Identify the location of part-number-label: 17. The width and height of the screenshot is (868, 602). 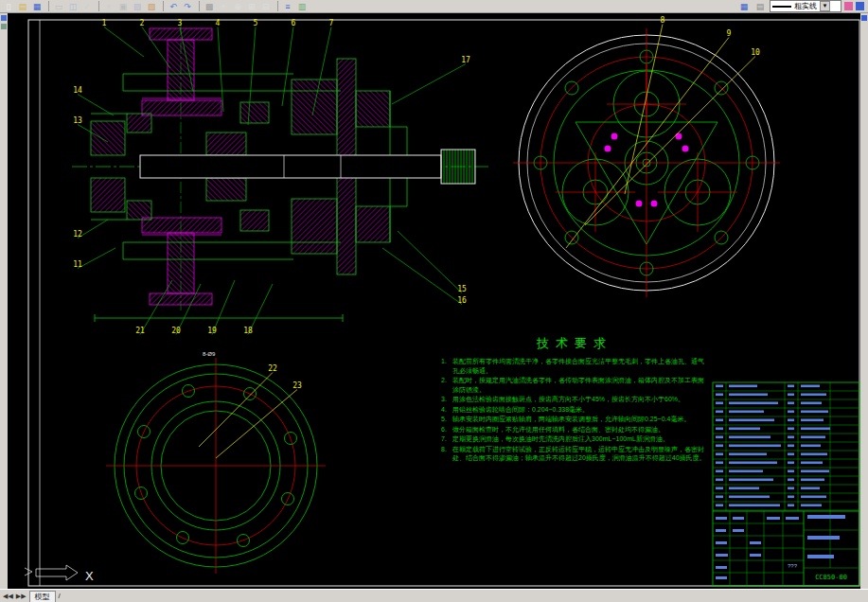
(466, 61).